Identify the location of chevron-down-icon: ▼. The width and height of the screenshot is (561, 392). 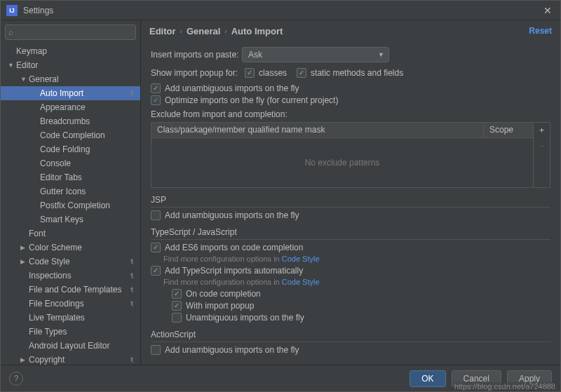
(381, 55).